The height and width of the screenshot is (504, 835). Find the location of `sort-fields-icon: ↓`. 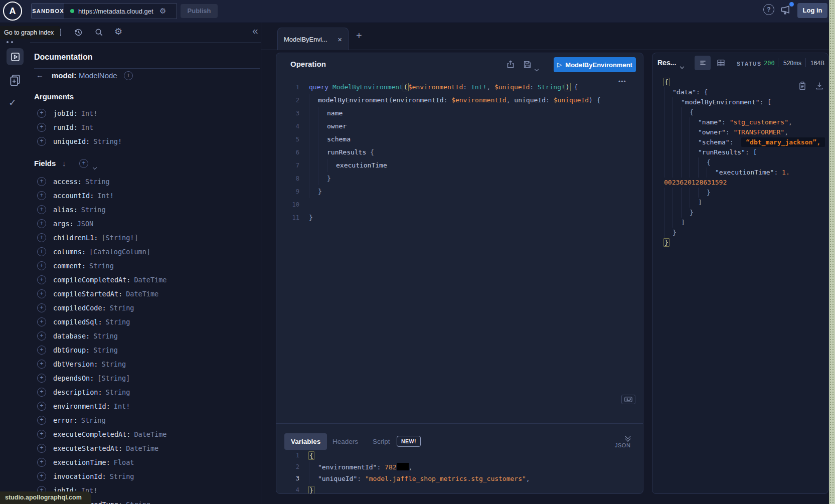

sort-fields-icon: ↓ is located at coordinates (64, 163).